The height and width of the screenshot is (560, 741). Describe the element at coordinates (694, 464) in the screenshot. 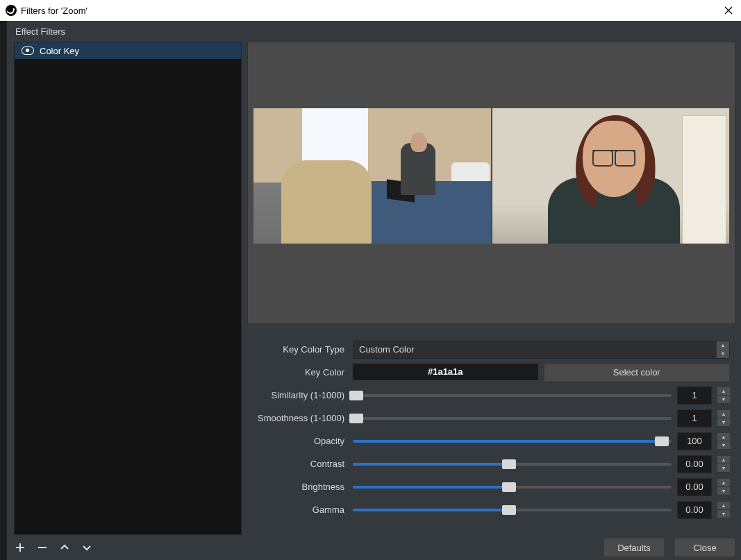

I see `contrast-value: 0.00` at that location.